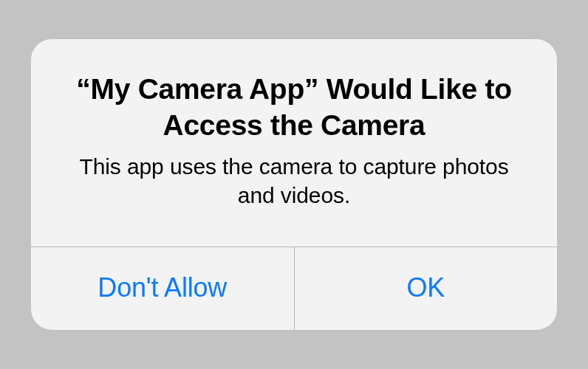 The height and width of the screenshot is (369, 588). I want to click on alert-message: This app uses the camera to capture phot…, so click(294, 181).